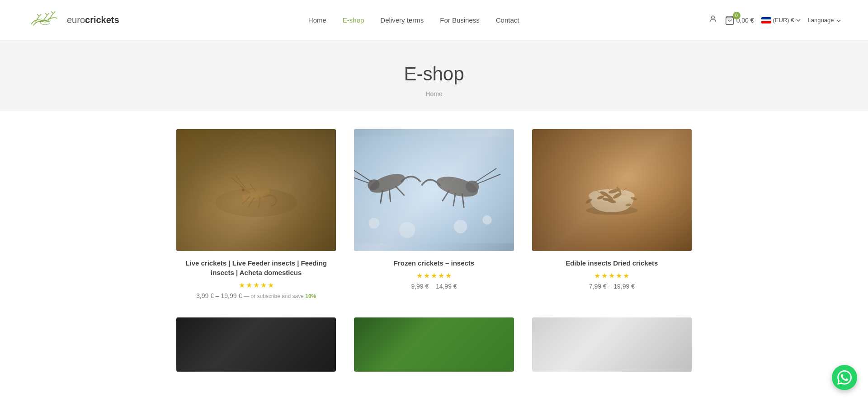 This screenshot has height=401, width=868. Describe the element at coordinates (434, 190) in the screenshot. I see `product-image-frozen-crickets` at that location.